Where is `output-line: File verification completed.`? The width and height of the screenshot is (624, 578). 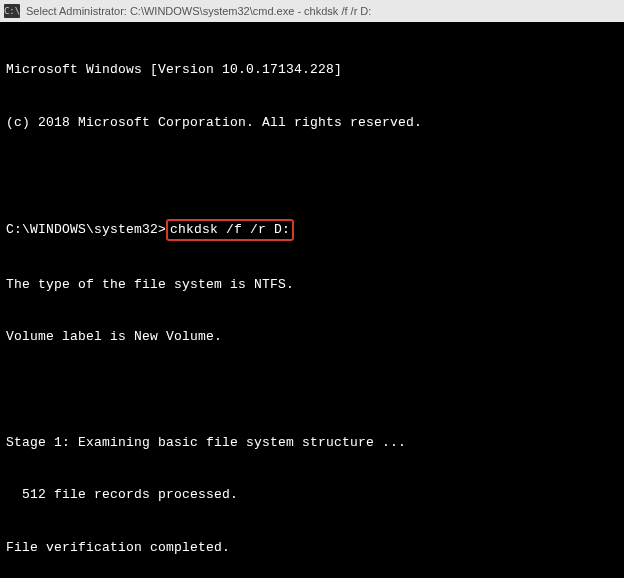
output-line: File verification completed. is located at coordinates (312, 548).